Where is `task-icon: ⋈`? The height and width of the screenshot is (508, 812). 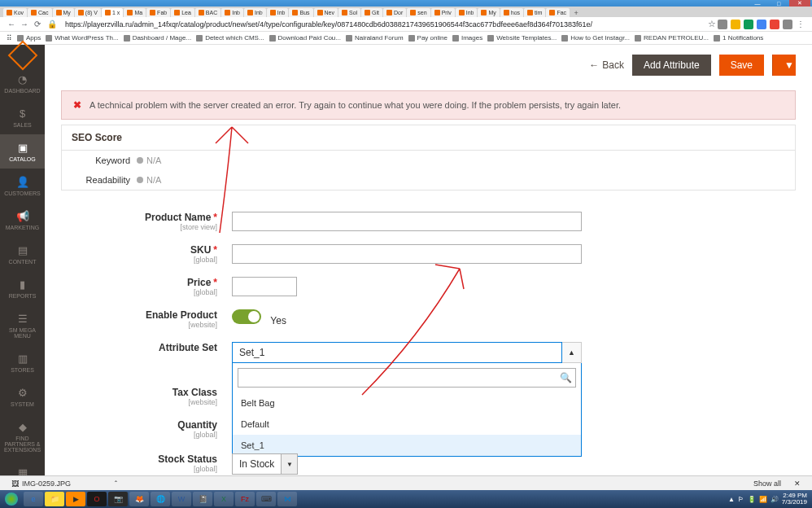 task-icon: ⋈ is located at coordinates (287, 499).